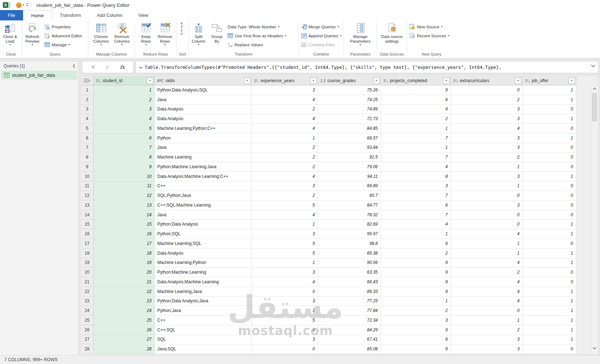 This screenshot has height=364, width=600. What do you see at coordinates (361, 34) in the screenshot?
I see `manage-parameters-button: Manage Parameters ▾` at bounding box center [361, 34].